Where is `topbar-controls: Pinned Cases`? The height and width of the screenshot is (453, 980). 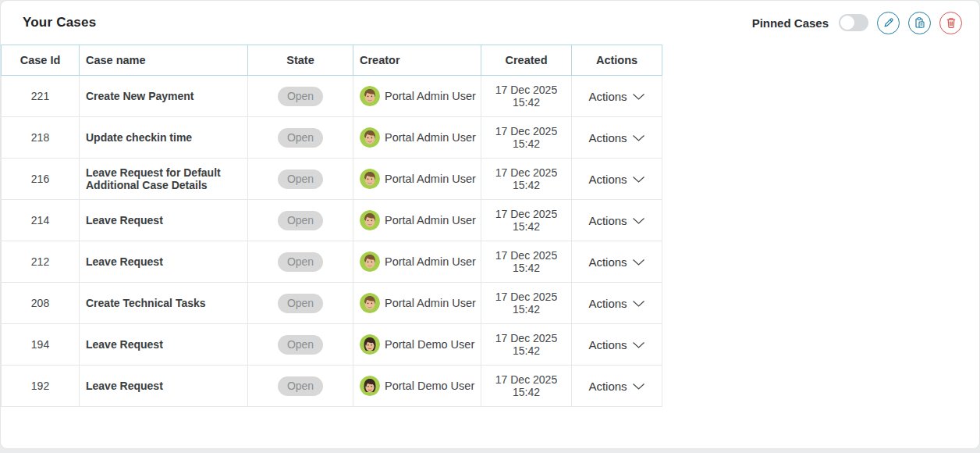 topbar-controls: Pinned Cases is located at coordinates (857, 23).